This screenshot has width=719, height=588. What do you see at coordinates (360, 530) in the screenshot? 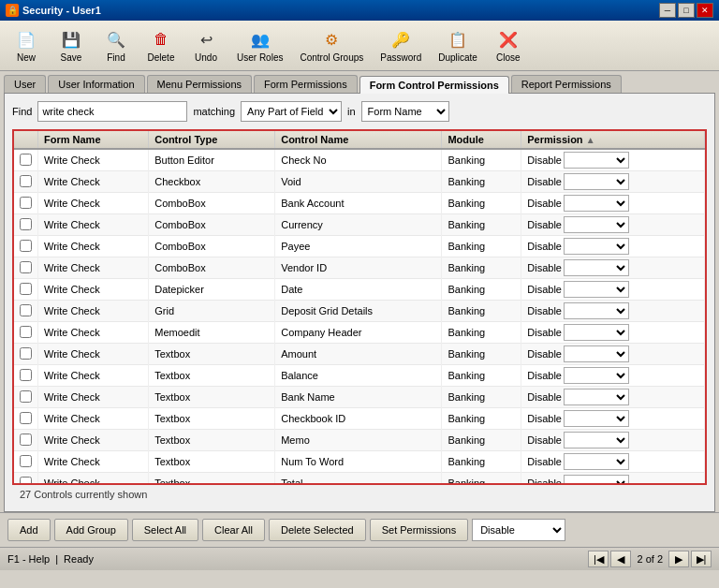
I see `bottom-bar: Add Add Group Select All Clear All Delet…` at bounding box center [360, 530].